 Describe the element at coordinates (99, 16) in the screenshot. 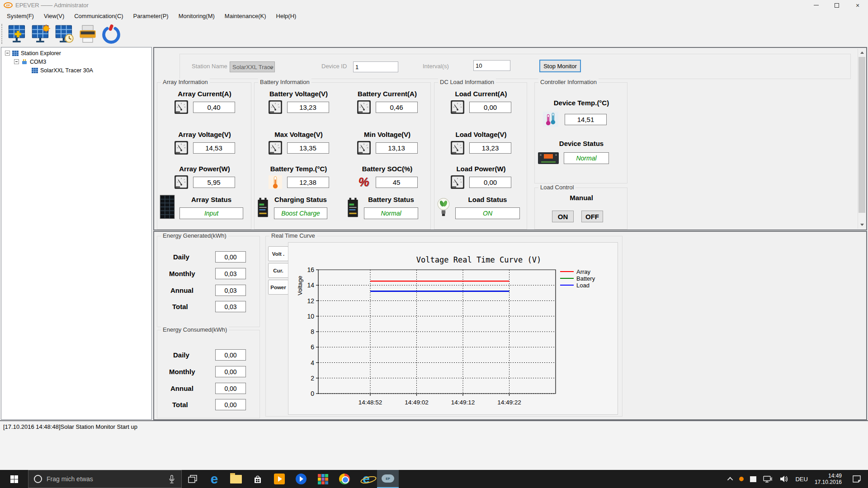

I see `menu-item-communication: Communication(C)` at that location.